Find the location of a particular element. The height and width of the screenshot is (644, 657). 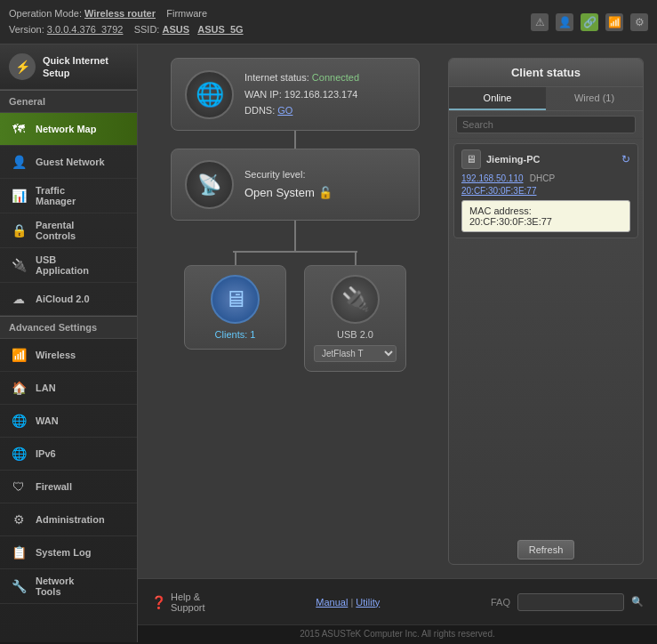

ddns-link: GO is located at coordinates (284, 110).